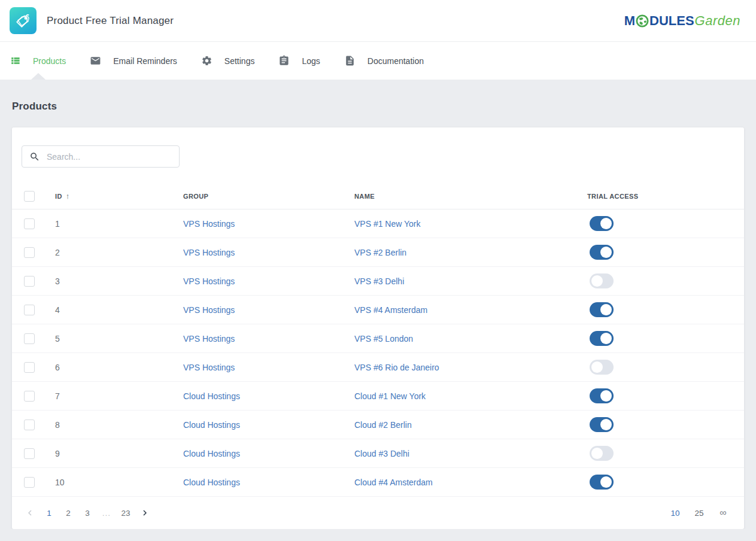  I want to click on product-id: 1, so click(119, 224).